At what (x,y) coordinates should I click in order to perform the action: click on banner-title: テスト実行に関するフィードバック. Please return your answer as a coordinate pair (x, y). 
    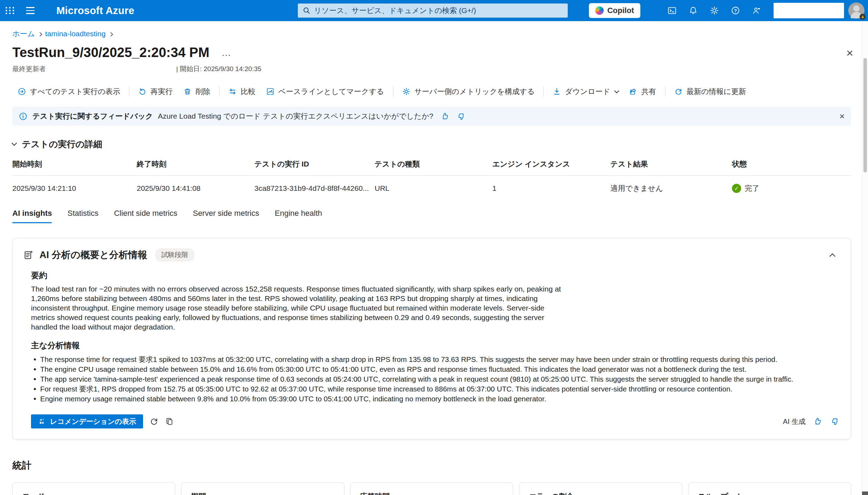
    Looking at the image, I should click on (93, 116).